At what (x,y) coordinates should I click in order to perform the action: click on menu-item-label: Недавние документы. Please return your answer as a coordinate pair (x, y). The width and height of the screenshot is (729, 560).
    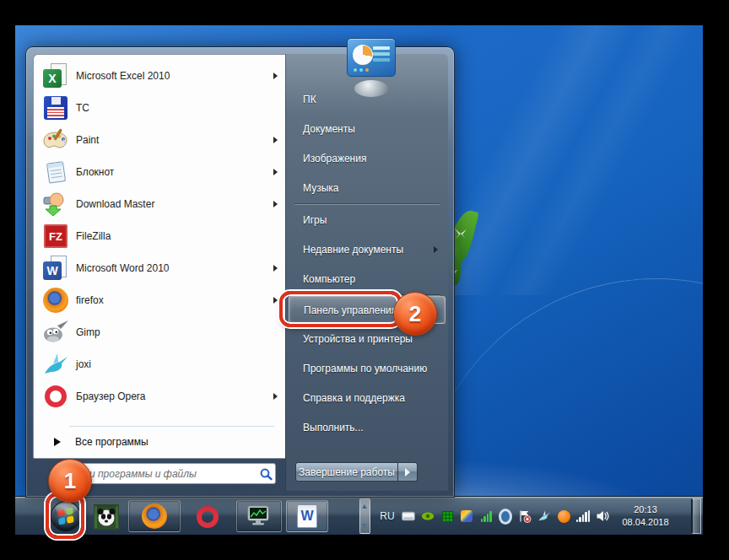
    Looking at the image, I should click on (353, 250).